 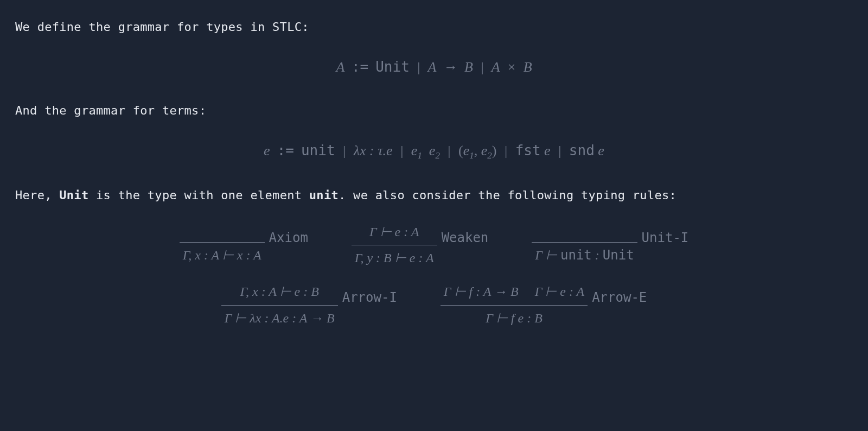 What do you see at coordinates (432, 67) in the screenshot?
I see `grammar-types-arrow-l: A` at bounding box center [432, 67].